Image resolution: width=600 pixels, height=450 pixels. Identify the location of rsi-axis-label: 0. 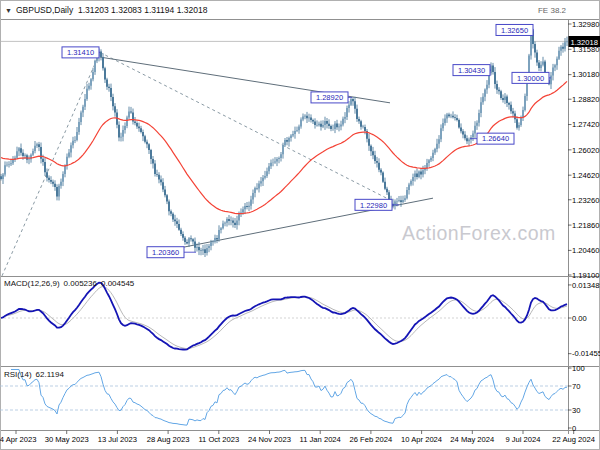
(574, 428).